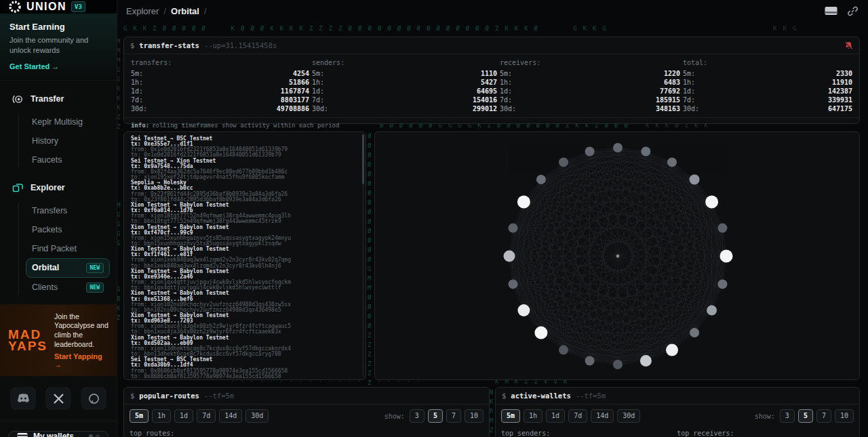 The height and width of the screenshot is (437, 868). What do you see at coordinates (58, 340) in the screenshot?
I see `mad-yaps-promo: MAD YAPS Join the Yapocalypse and climb …` at bounding box center [58, 340].